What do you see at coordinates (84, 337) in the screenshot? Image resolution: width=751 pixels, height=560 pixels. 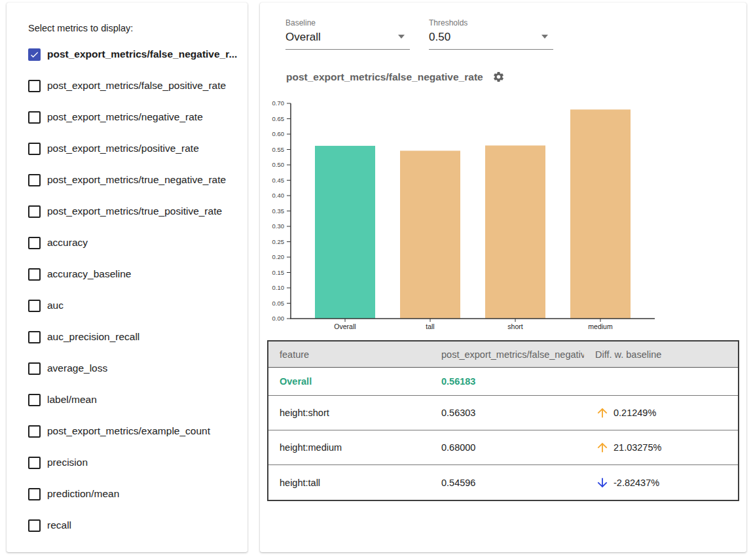 I see `metric-option-auc-precision-recall: auc_precision_recall` at bounding box center [84, 337].